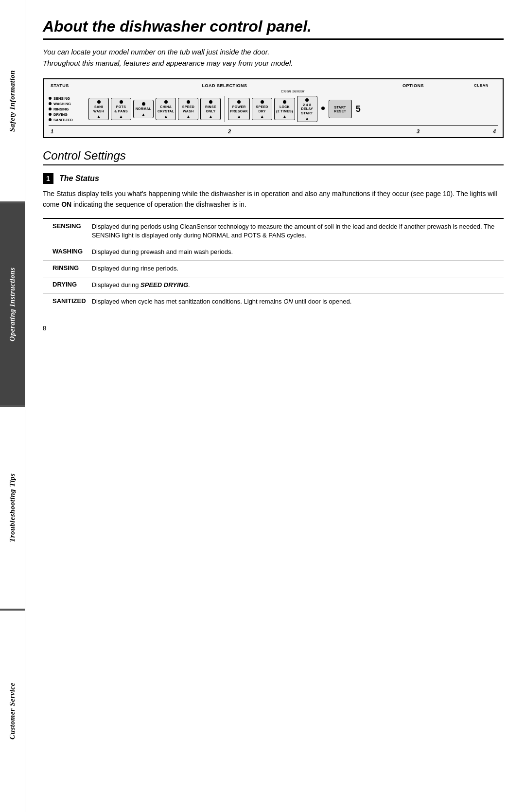 The image size is (525, 812). I want to click on panel-cleansensor-label: Clean Sensor, so click(293, 91).